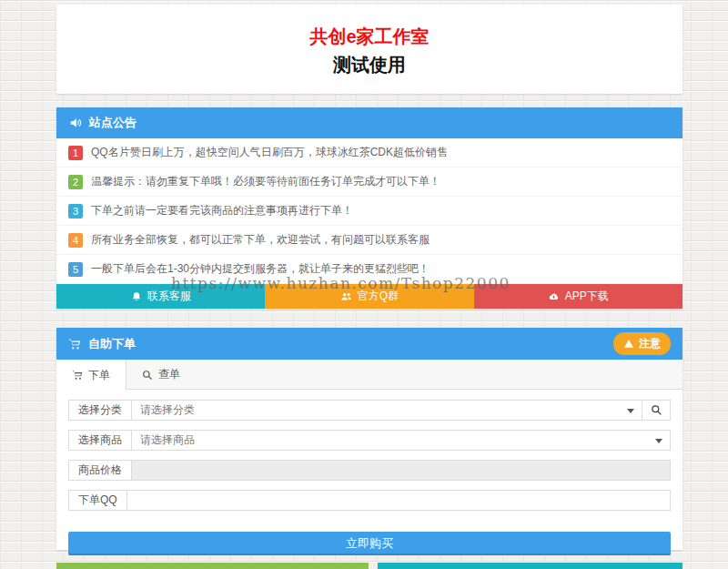  What do you see at coordinates (650, 344) in the screenshot?
I see `notice-button-label: 注意` at bounding box center [650, 344].